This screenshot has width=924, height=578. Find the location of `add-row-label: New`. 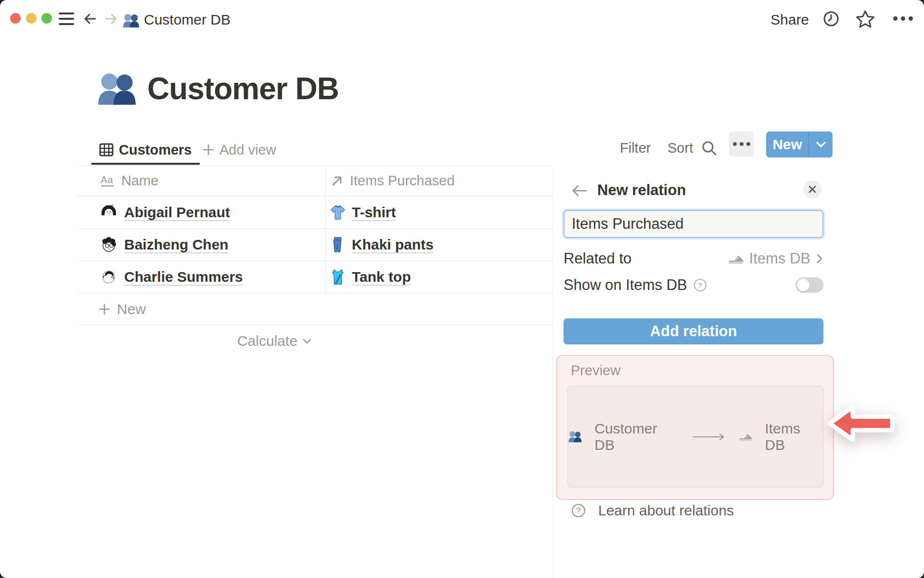

add-row-label: New is located at coordinates (131, 309).